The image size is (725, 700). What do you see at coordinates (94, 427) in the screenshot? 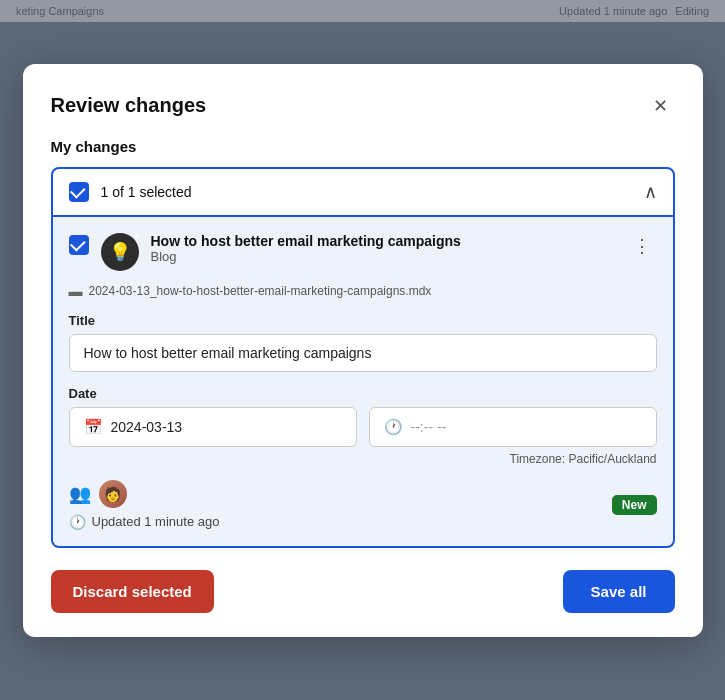
I see `calendar-icon: 📅` at bounding box center [94, 427].